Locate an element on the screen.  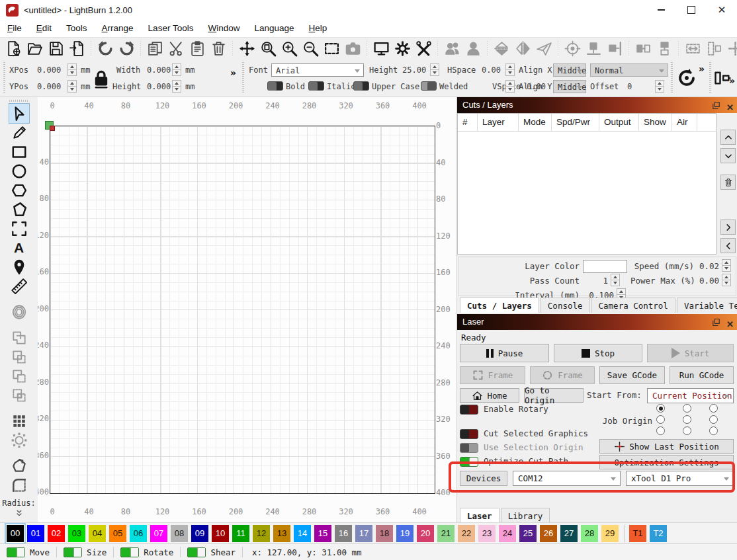
stop-button: Stop is located at coordinates (598, 353).